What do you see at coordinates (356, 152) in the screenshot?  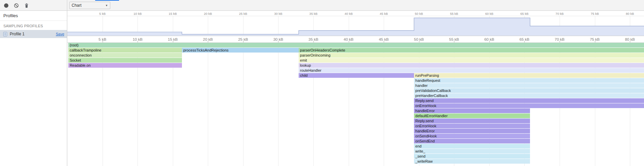 I see `flame-row: write_` at bounding box center [356, 152].